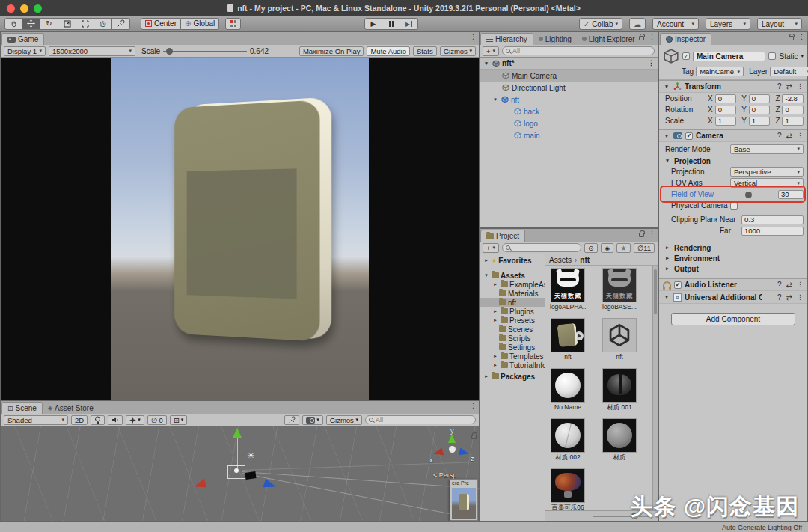  What do you see at coordinates (512, 365) in the screenshot?
I see `tree-tutorialinfo: ▸TutorialInfo` at bounding box center [512, 365].